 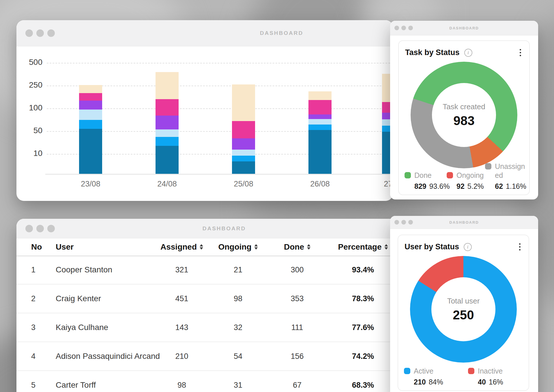 I want to click on cell-no: 2, so click(x=33, y=299).